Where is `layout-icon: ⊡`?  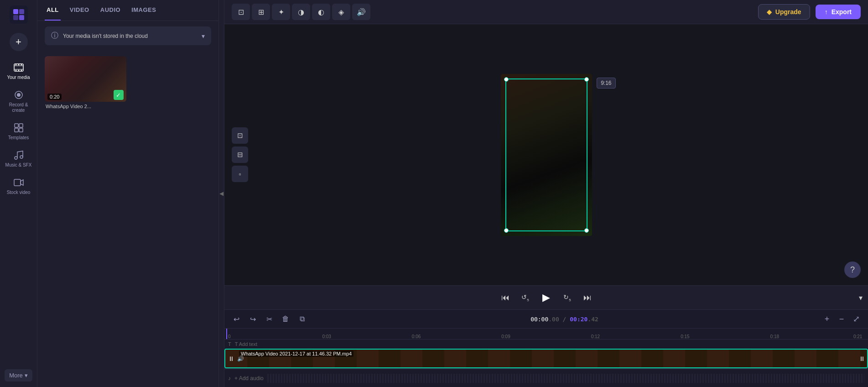
layout-icon: ⊡ is located at coordinates (241, 12).